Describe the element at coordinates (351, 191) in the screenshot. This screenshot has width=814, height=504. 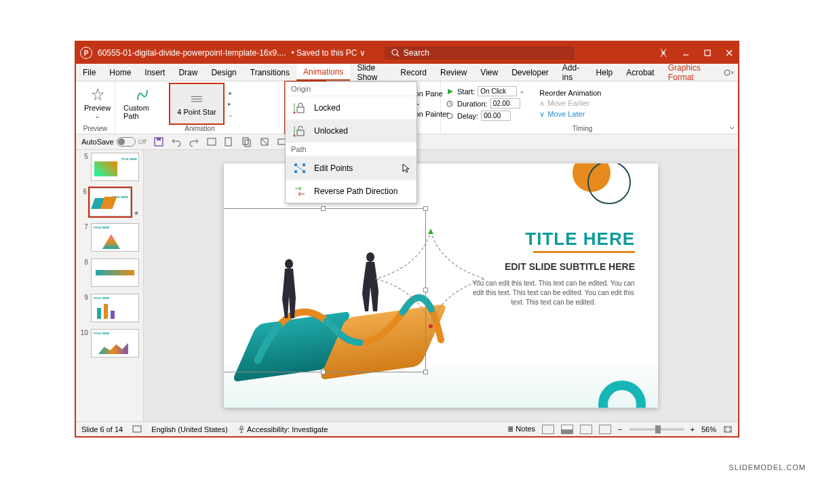
I see `dropdown-reverse-path: Reverse Path Direction` at that location.